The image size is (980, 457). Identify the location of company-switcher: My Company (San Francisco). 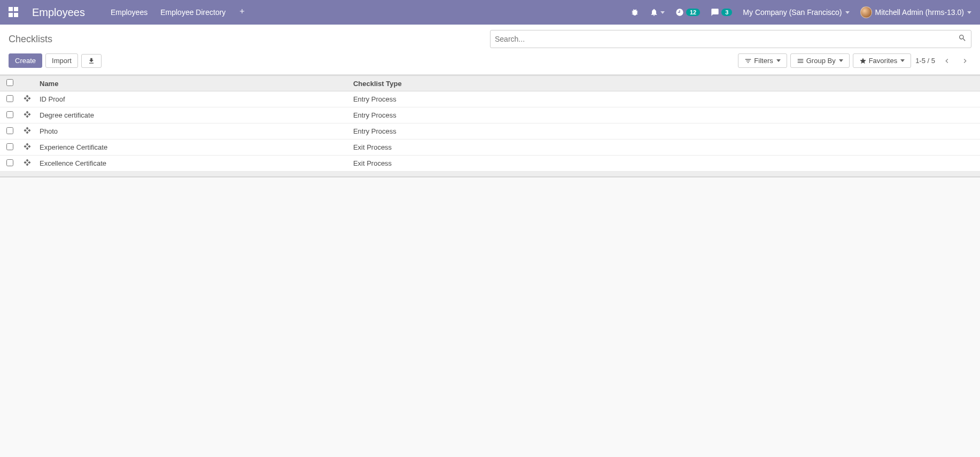
(796, 12).